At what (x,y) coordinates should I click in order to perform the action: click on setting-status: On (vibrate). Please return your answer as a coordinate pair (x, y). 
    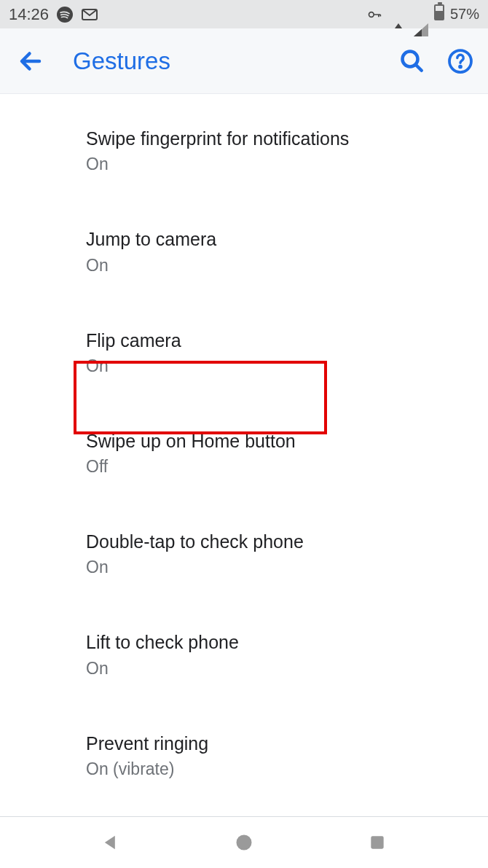
    Looking at the image, I should click on (287, 770).